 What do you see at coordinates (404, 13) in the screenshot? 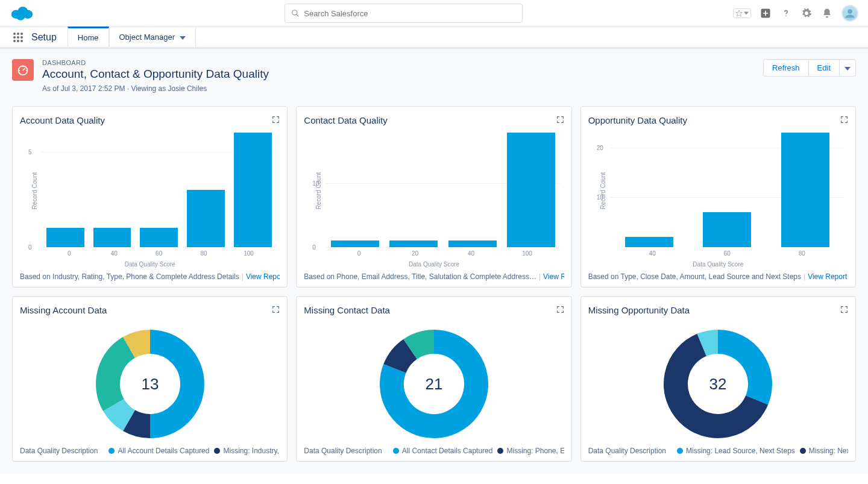
I see `global-search` at bounding box center [404, 13].